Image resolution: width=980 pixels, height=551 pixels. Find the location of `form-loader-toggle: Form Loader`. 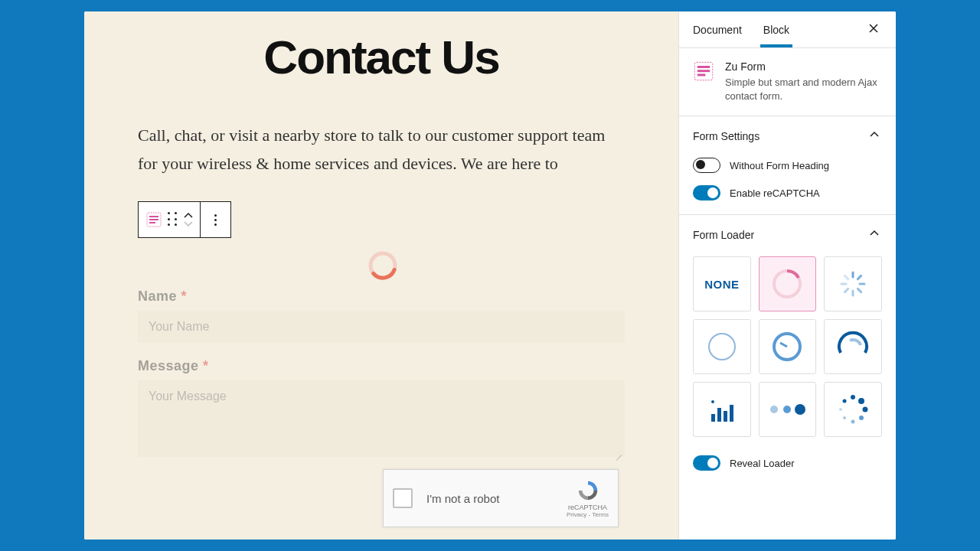

form-loader-toggle: Form Loader is located at coordinates (787, 235).